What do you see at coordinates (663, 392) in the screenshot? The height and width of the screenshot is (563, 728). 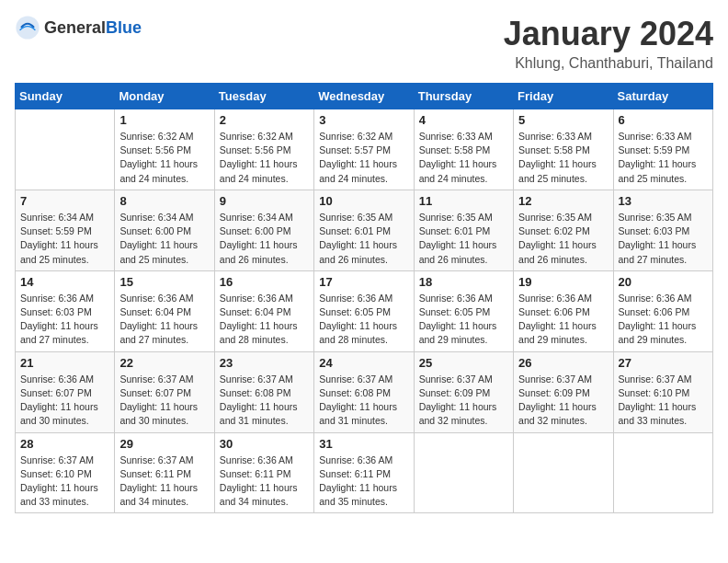 I see `calendar-cell: 27Sunrise: 6:37 AMSunset: 6:10 PMDayligh…` at bounding box center [663, 392].